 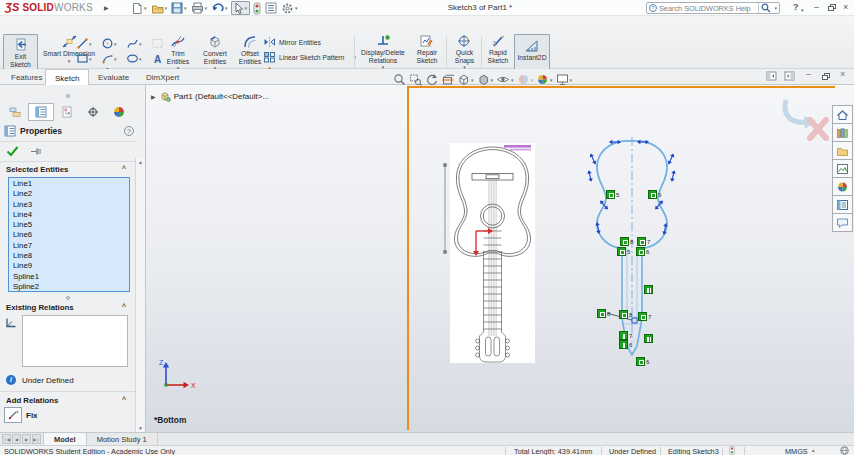 I want to click on previous-view-button, so click(x=432, y=80).